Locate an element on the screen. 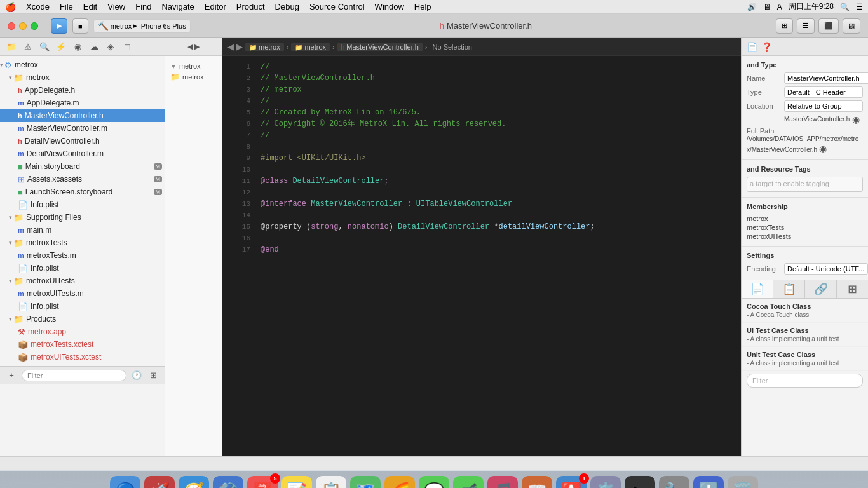 This screenshot has width=868, height=488. editor-layout-btn: ⊞ is located at coordinates (784, 26).